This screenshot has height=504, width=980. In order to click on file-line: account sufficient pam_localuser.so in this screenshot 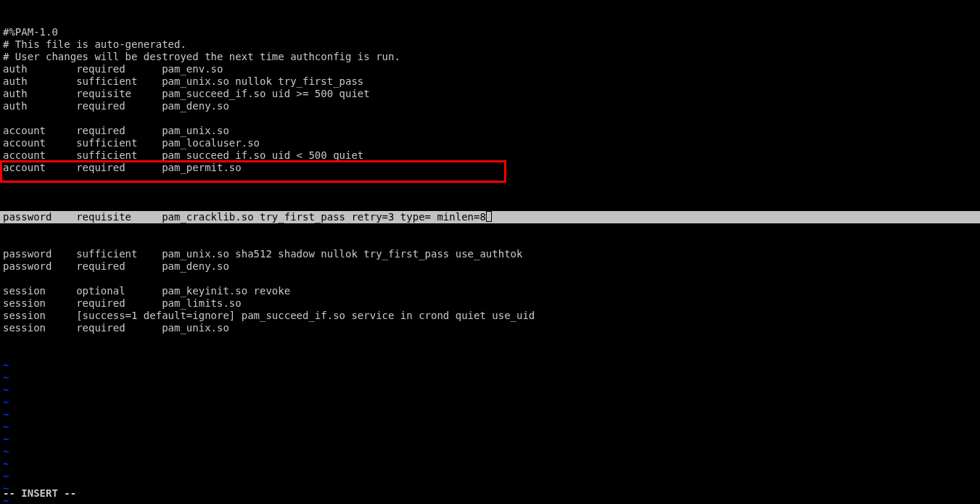, I will do `click(490, 144)`.